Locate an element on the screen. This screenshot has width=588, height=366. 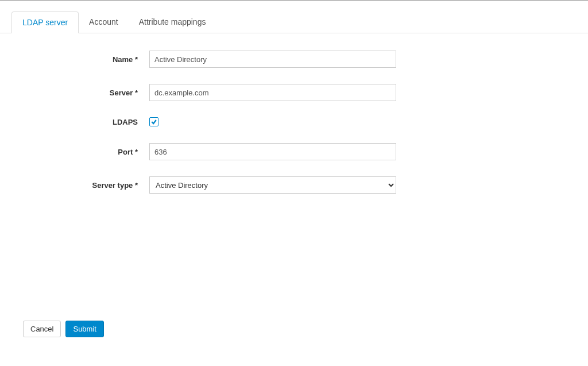
tab-account: Account is located at coordinates (103, 22).